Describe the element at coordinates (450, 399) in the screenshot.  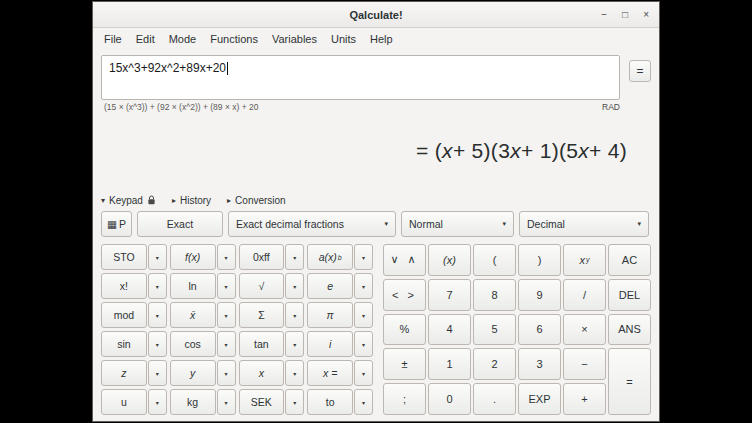
I see `keypad-button-0: 0` at that location.